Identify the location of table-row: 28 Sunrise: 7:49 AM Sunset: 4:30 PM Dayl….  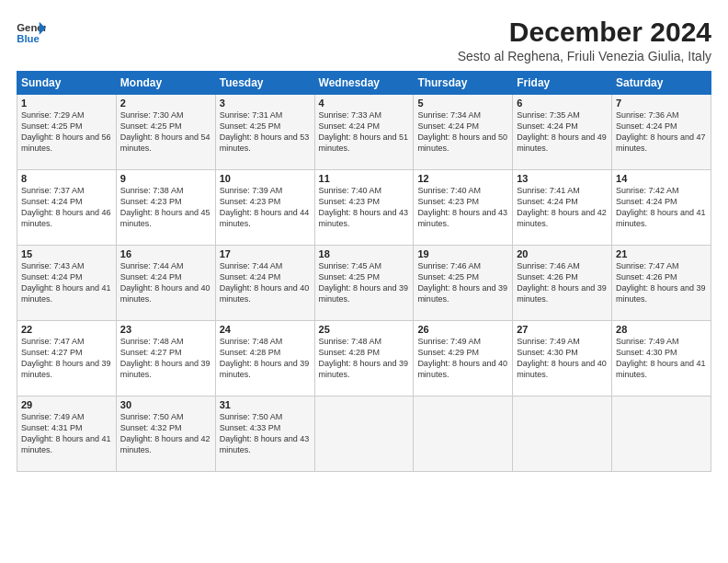
(662, 359).